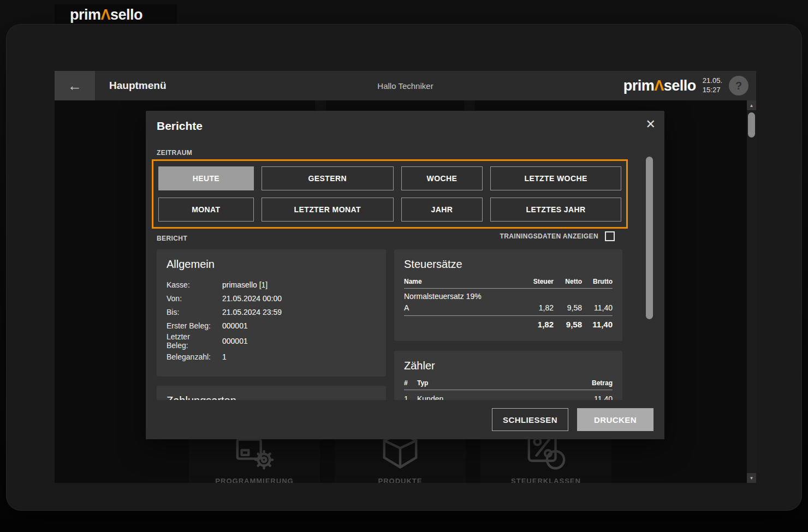  Describe the element at coordinates (299, 357) in the screenshot. I see `info-value: 1` at that location.